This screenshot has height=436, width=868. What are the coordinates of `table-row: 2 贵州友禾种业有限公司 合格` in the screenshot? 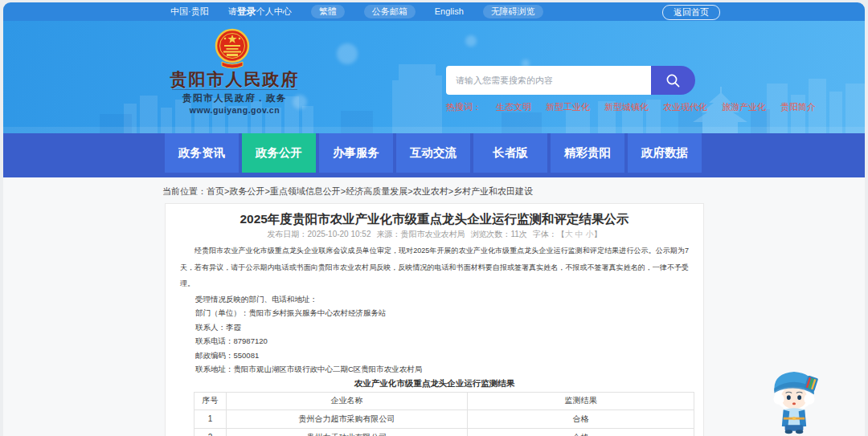 It's located at (444, 432).